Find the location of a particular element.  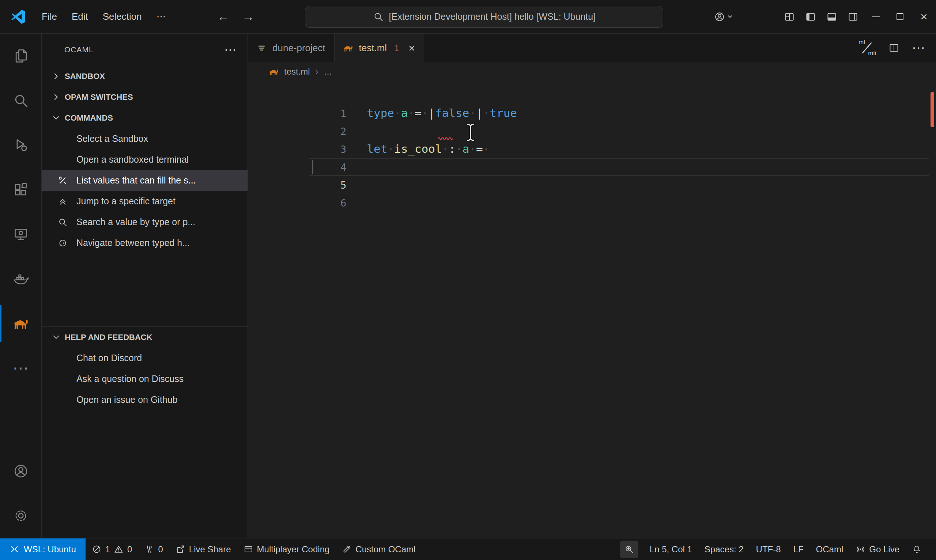

code-area: 1type·a·=·|false·|·true 2 3let·is_cool·:… is located at coordinates (592, 137).